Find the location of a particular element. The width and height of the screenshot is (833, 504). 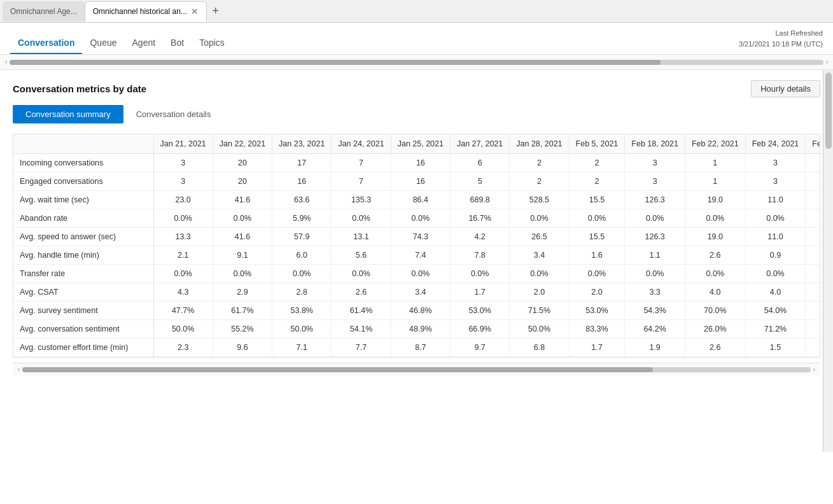

last-refreshed: Last Refreshed 3/21/2021 10:18 PM (UTC) is located at coordinates (781, 38).